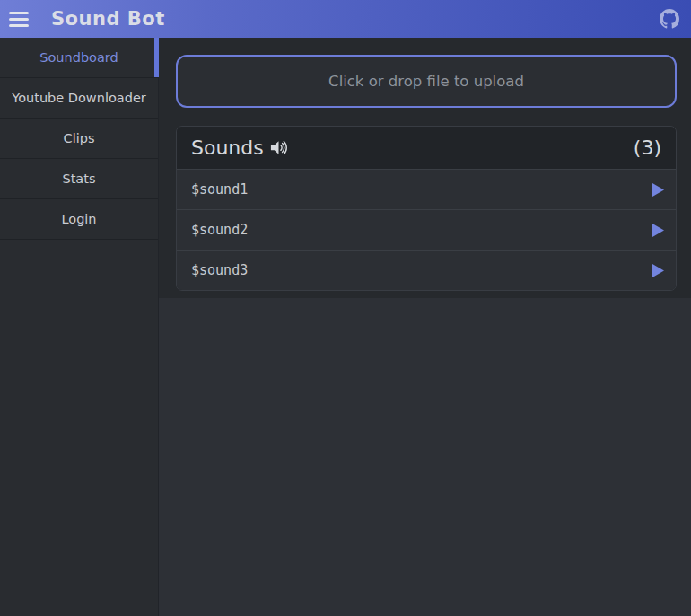  I want to click on sounds-count: (3), so click(648, 147).